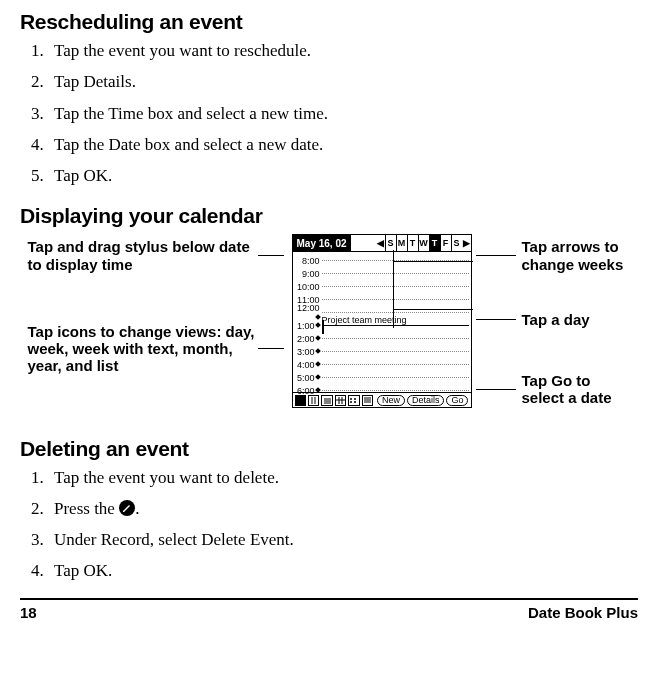 Image resolution: width=658 pixels, height=681 pixels. I want to click on view-week-icon, so click(314, 400).